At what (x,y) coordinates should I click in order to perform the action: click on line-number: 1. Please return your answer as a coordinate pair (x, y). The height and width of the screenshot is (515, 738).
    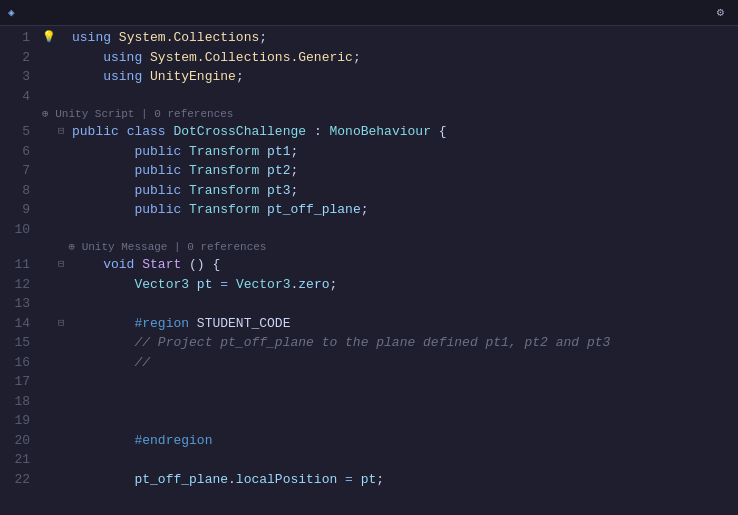
    Looking at the image, I should click on (15, 38).